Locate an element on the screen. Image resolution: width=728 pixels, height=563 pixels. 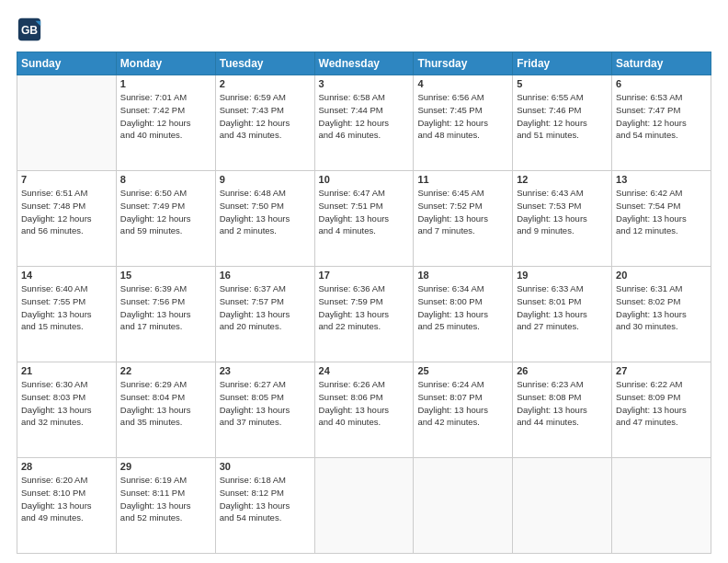
day-cell: 11Sunrise: 6:45 AMSunset: 7:52 PMDayligh… is located at coordinates (463, 219).